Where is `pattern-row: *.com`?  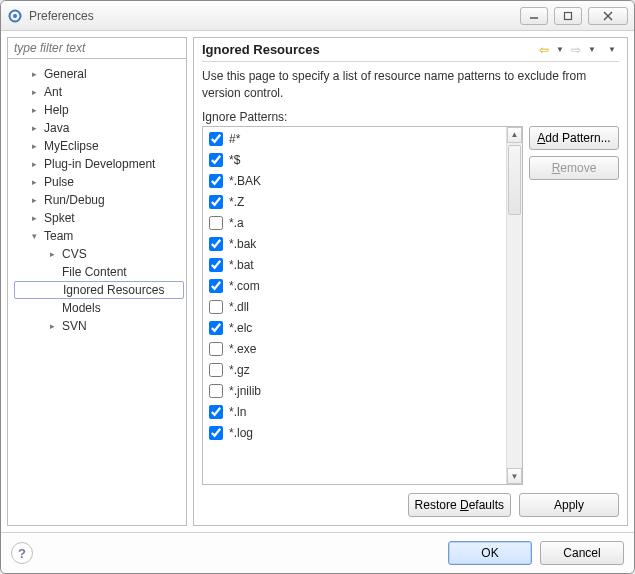
pattern-row: *.com is located at coordinates (354, 286).